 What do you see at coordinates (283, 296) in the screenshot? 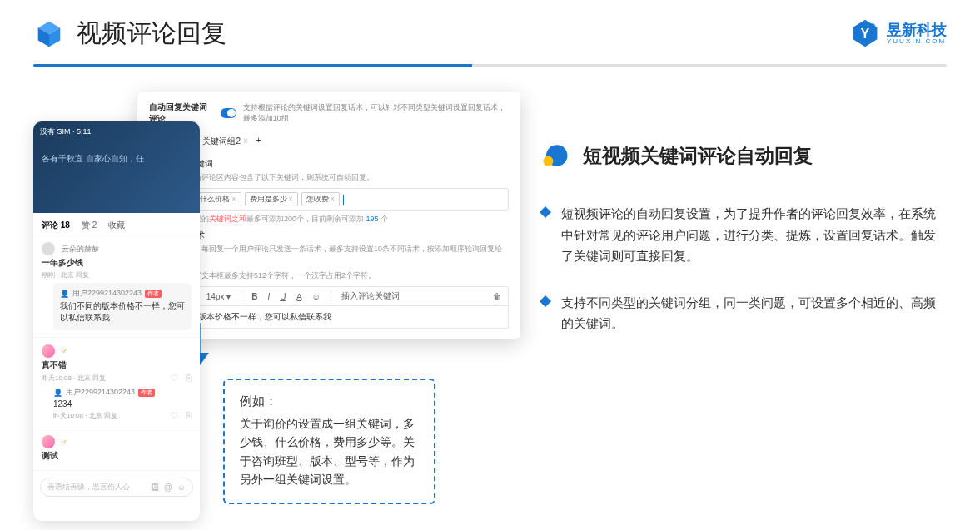
I see `underline-button: U` at bounding box center [283, 296].